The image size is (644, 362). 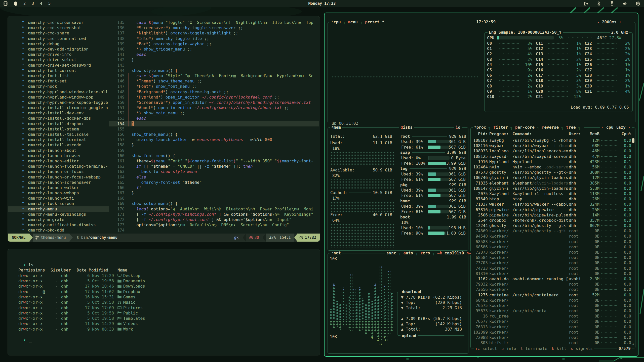 What do you see at coordinates (214, 44) in the screenshot?
I see `code-line: 139 *Bar*) omarchy-toggle-waybar ;;` at bounding box center [214, 44].